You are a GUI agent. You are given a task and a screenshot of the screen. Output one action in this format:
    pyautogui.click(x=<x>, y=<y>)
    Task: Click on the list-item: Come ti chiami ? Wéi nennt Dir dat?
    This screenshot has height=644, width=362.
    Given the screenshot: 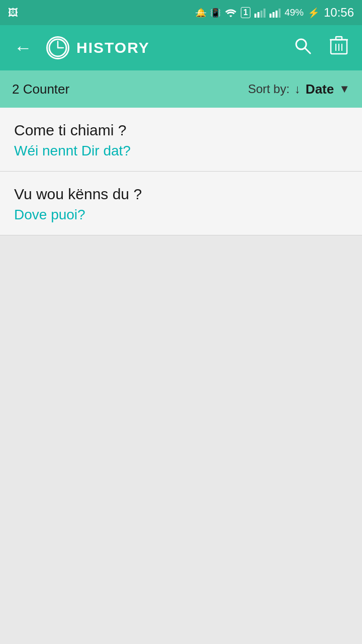 What is the action you would take?
    pyautogui.click(x=181, y=140)
    